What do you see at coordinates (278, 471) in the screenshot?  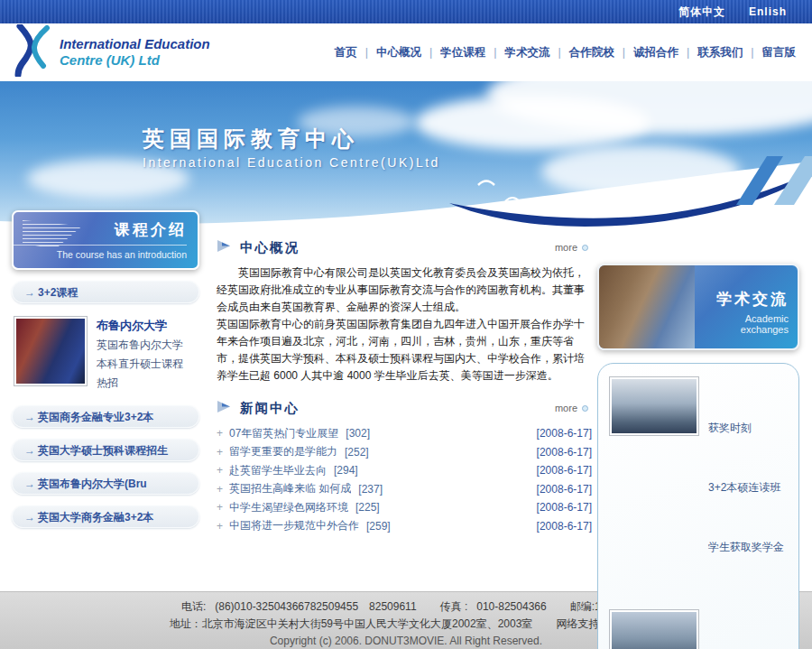 I see `news-title: 赴英留学生毕业去向` at bounding box center [278, 471].